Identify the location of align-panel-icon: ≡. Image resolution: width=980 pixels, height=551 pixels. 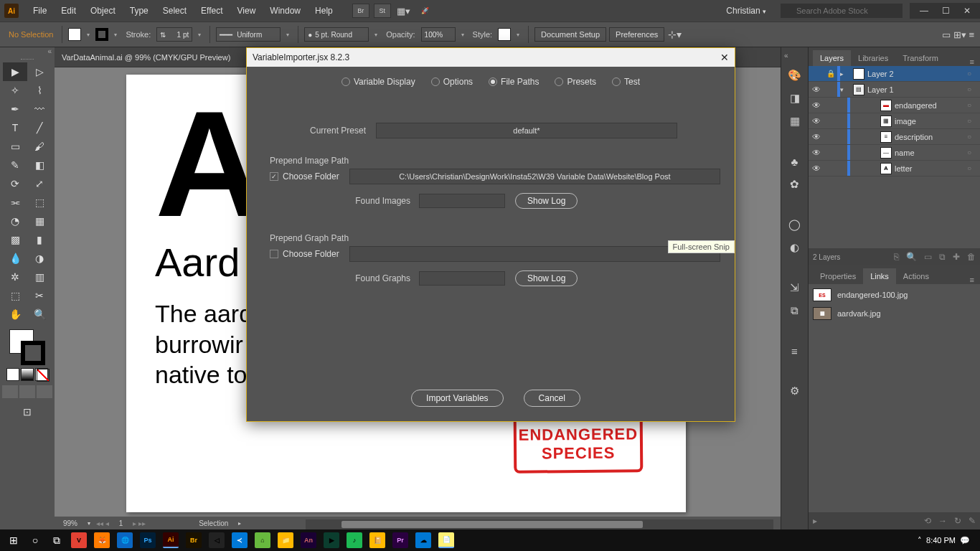
(795, 351).